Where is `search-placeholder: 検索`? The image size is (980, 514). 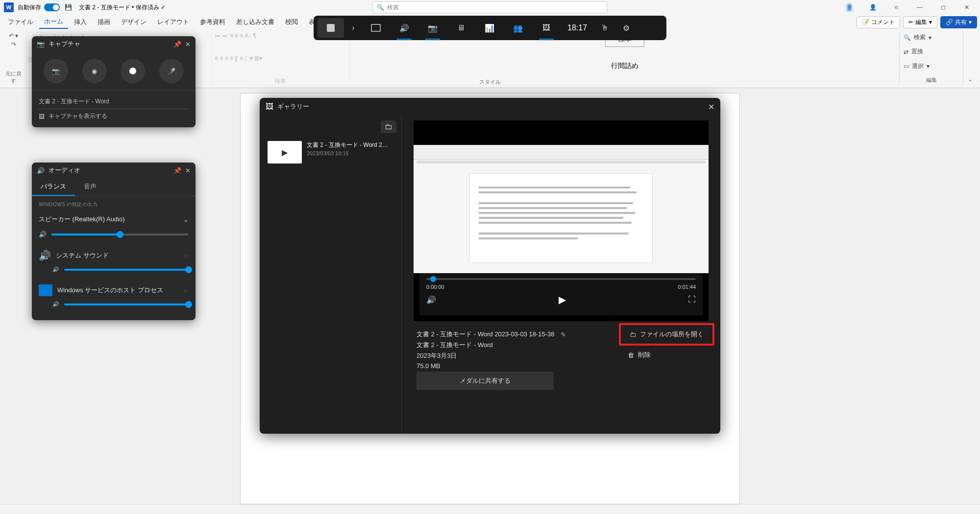
search-placeholder: 検索 is located at coordinates (393, 8).